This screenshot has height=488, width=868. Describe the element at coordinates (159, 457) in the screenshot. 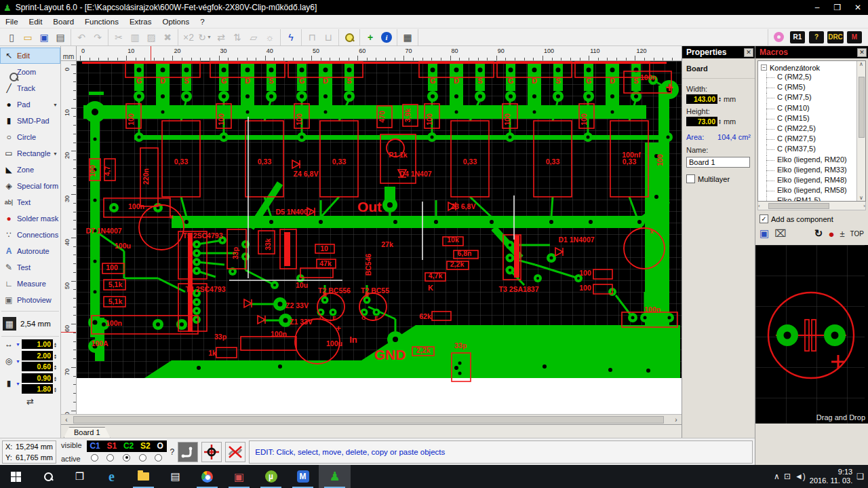

I see `layer-o-radio` at that location.